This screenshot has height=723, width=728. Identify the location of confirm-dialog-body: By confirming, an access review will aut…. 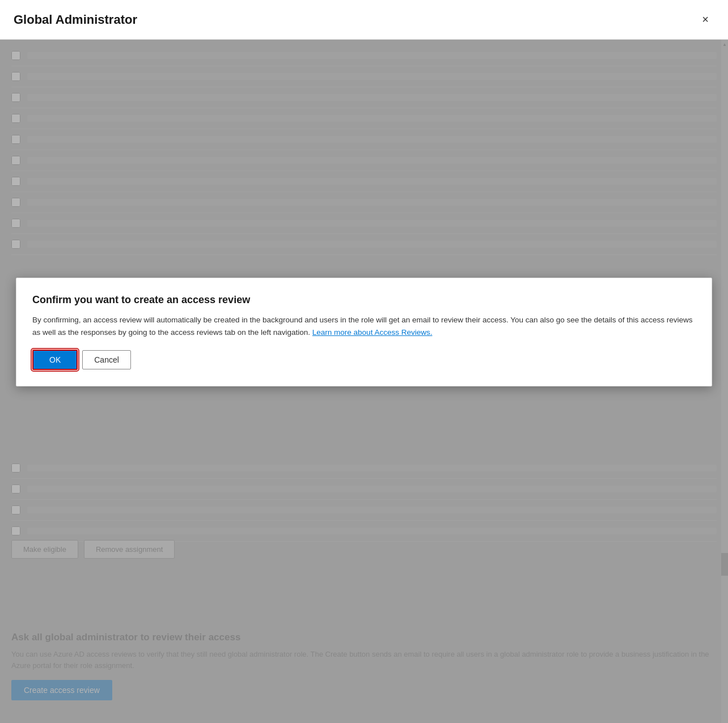
(364, 326).